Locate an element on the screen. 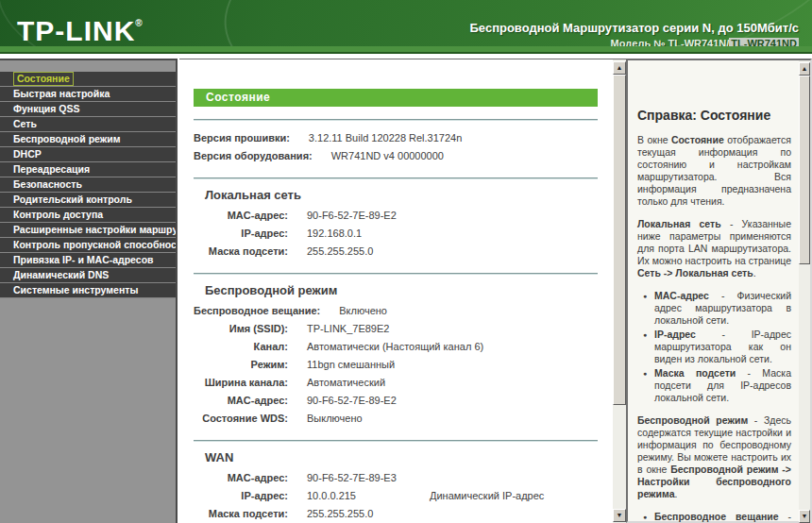 This screenshot has width=812, height=523. wan-mac-row: MAC-адрес: 90-F6-52-7E-89-E3 is located at coordinates (396, 478).